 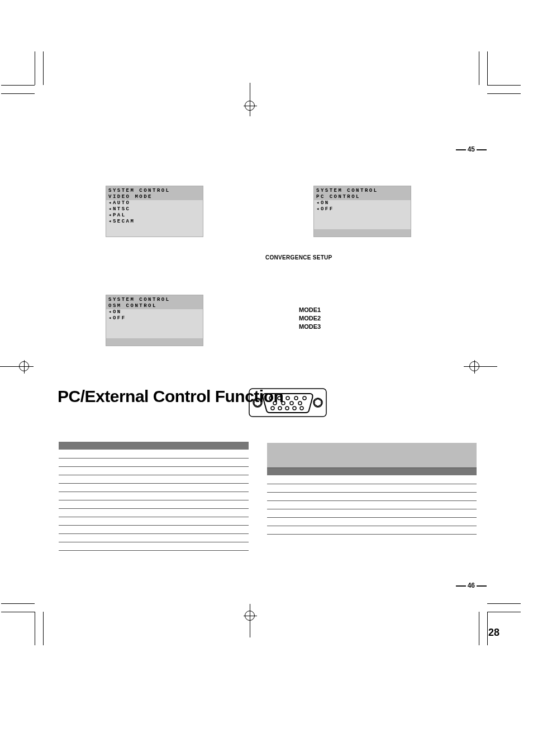 I want to click on convergence-heading: CONVERGENCE SETUP, so click(x=299, y=257).